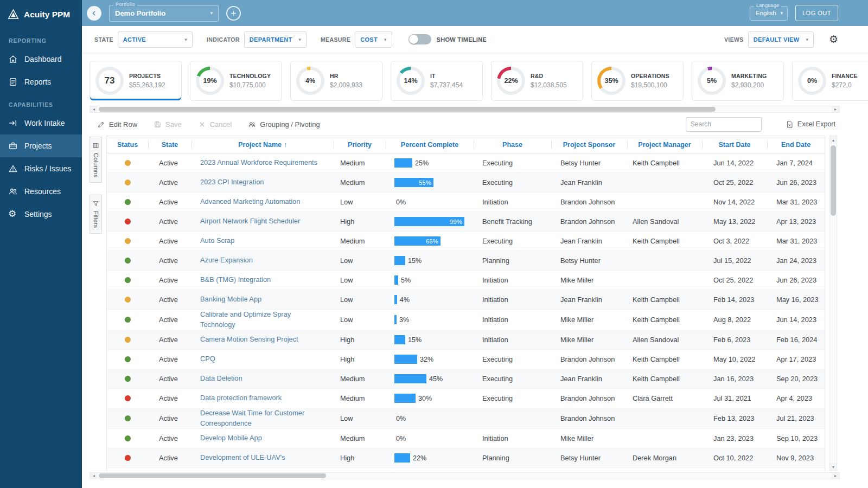  What do you see at coordinates (267, 419) in the screenshot?
I see `project-name-link: Decrease Wait Time for Customer Correspo…` at bounding box center [267, 419].